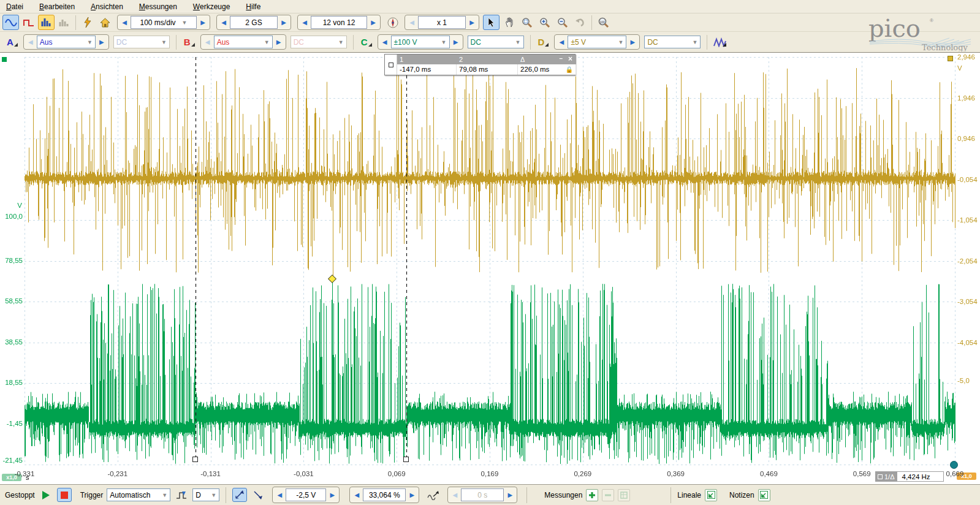 The height and width of the screenshot is (505, 980). Describe the element at coordinates (102, 42) in the screenshot. I see `channel-a-range-up-button: ▶` at that location.